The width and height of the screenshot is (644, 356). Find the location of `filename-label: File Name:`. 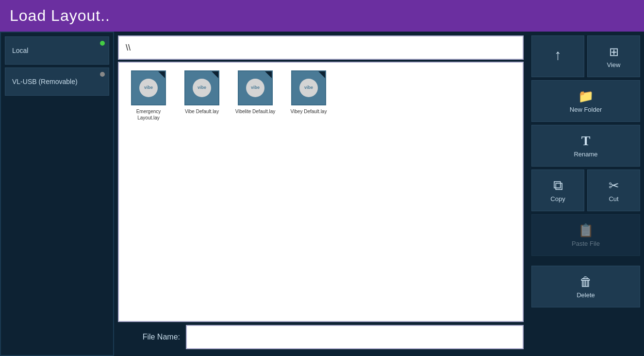

filename-label: File Name: is located at coordinates (152, 337).